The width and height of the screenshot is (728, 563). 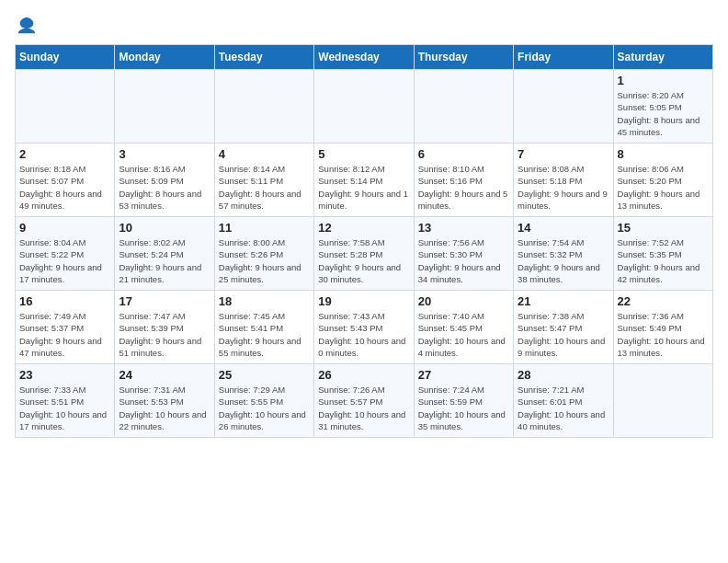 What do you see at coordinates (264, 57) in the screenshot?
I see `header-tuesday: Tuesday` at bounding box center [264, 57].